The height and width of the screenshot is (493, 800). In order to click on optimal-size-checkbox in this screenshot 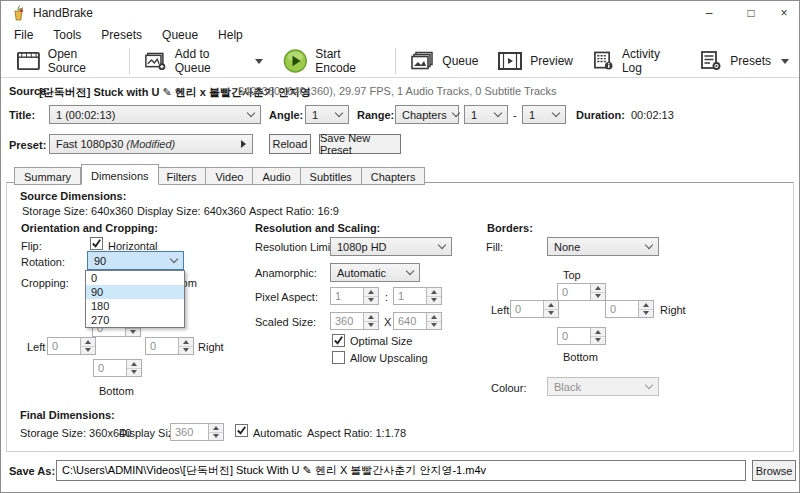, I will do `click(338, 340)`.